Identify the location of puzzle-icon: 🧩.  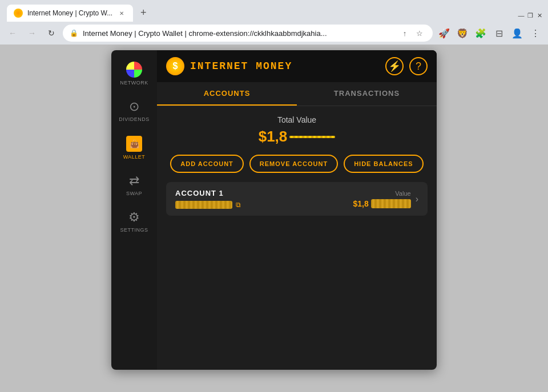
(481, 33).